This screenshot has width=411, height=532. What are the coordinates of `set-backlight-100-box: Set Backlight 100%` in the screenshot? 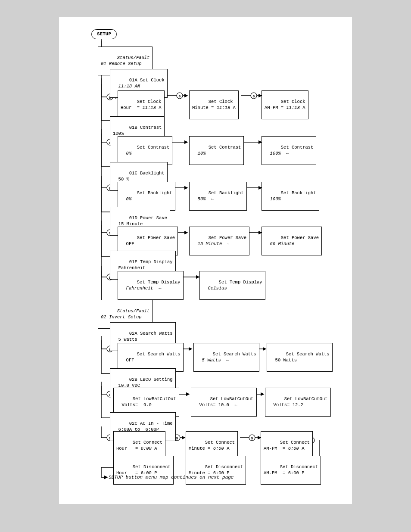 It's located at (290, 196).